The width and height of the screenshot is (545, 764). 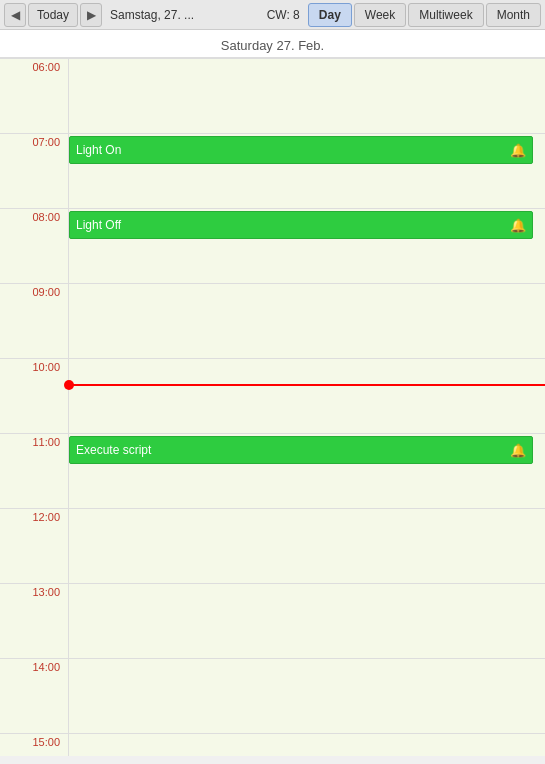 I want to click on next-button: ▶, so click(x=91, y=15).